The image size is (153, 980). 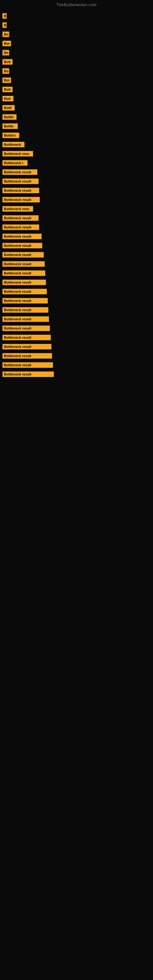 I want to click on label-badge: Bottleneck r, so click(x=15, y=163).